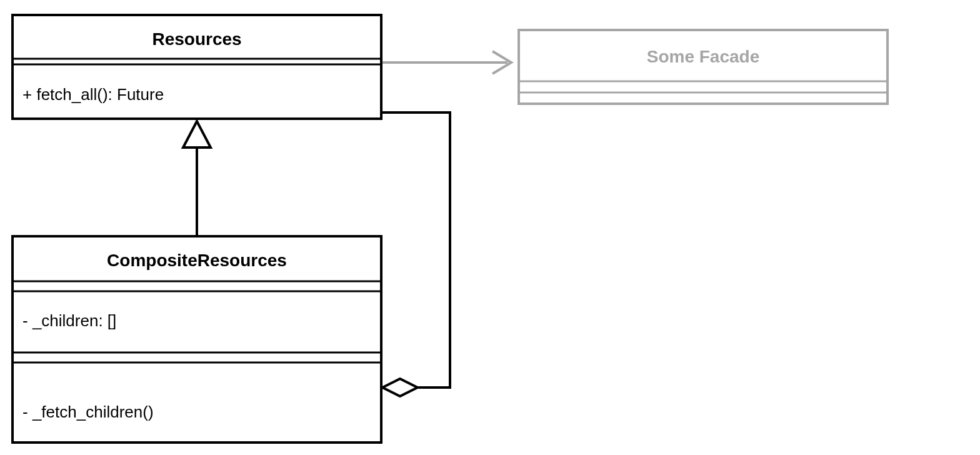  I want to click on class-resources-title: Resources, so click(196, 39).